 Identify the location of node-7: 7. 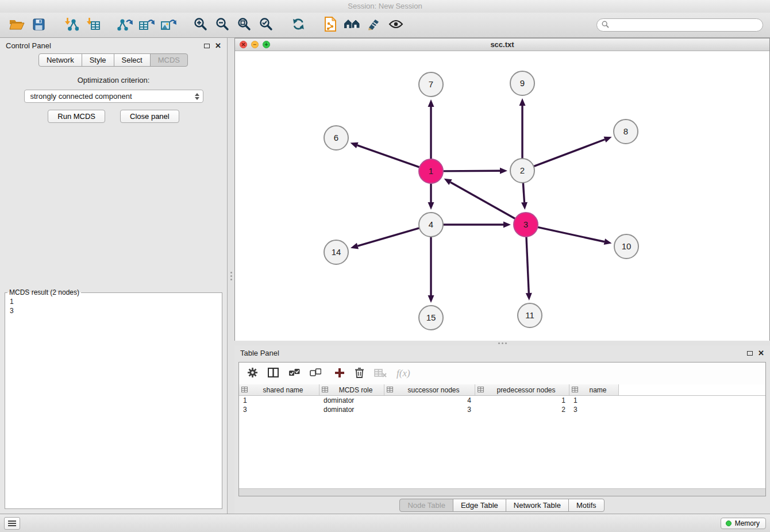
(431, 84).